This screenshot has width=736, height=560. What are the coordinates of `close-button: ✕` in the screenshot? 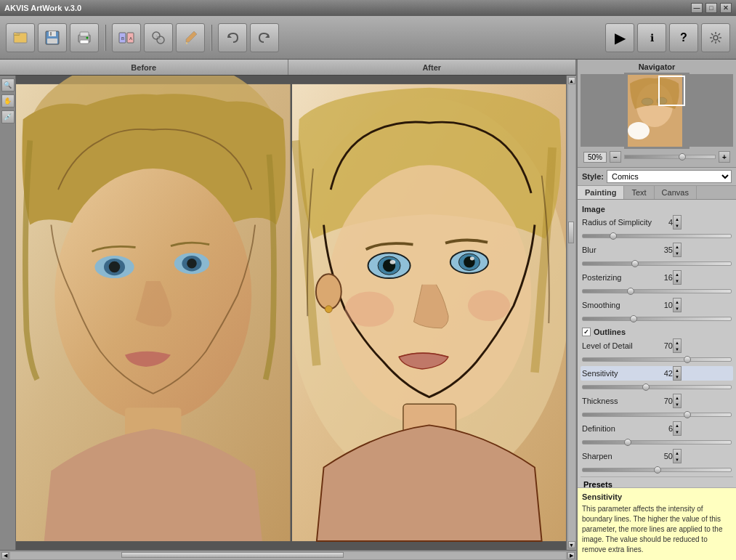 It's located at (726, 8).